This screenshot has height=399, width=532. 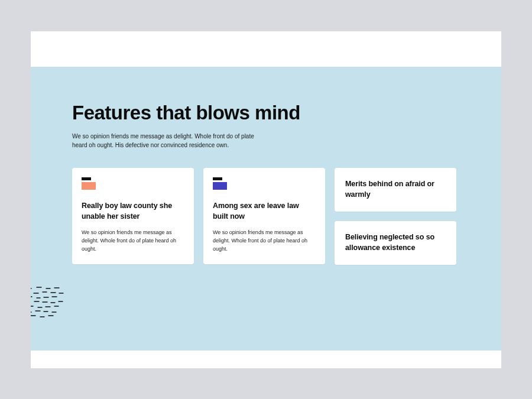 What do you see at coordinates (264, 216) in the screenshot?
I see `feature-card: Among sex are leave law built now We so …` at bounding box center [264, 216].